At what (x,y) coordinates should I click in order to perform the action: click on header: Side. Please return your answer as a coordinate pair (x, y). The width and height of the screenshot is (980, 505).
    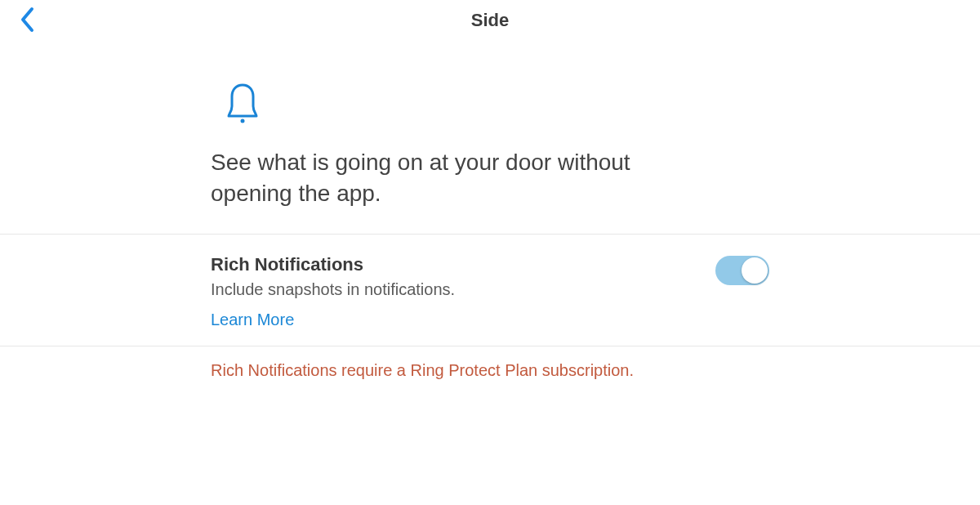
    Looking at the image, I should click on (490, 20).